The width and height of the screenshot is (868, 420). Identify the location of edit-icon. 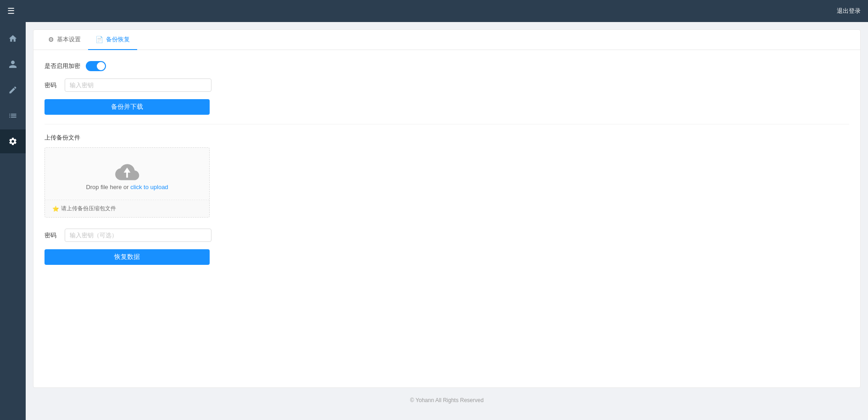
(13, 90).